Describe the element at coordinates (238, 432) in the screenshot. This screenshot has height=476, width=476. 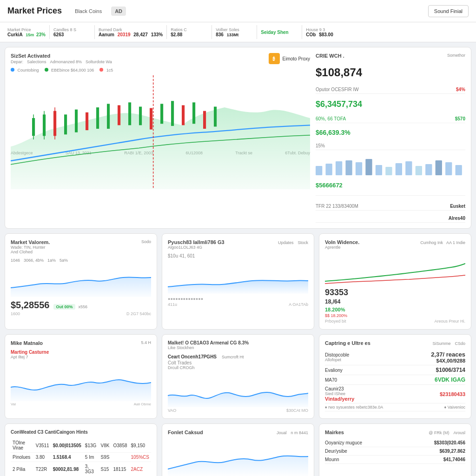
I see `fc-header: Fonlet Caksud Joual n m 8441` at that location.